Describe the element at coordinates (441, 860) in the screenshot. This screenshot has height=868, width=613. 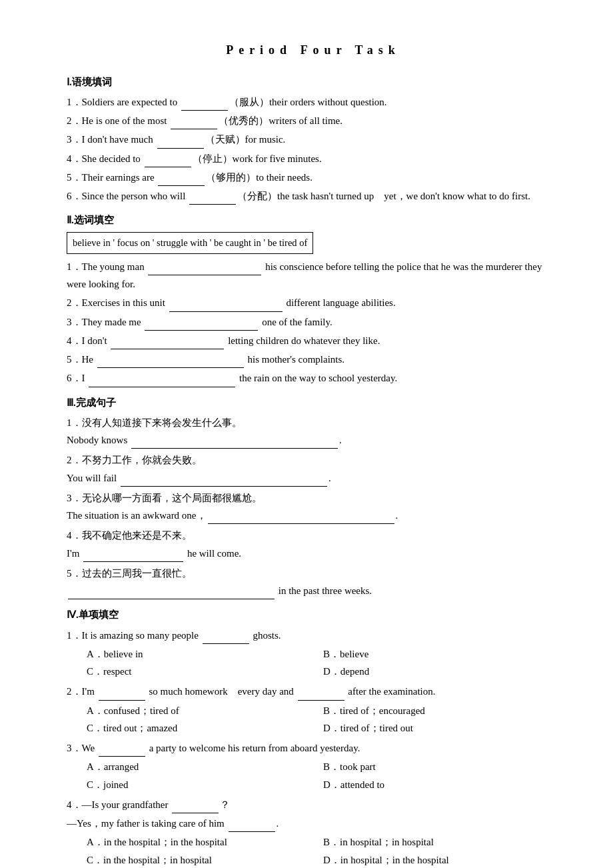
I see `option-4D: D．in hospital；in the hospital` at that location.